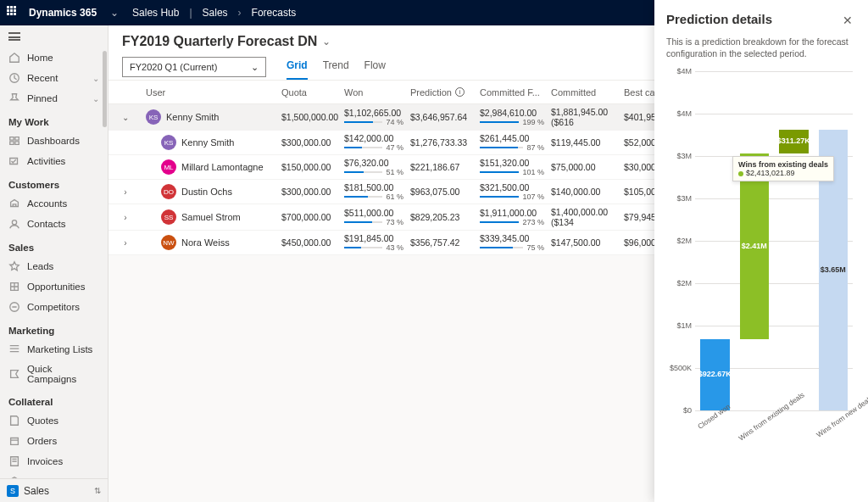  What do you see at coordinates (374, 92) in the screenshot?
I see `column-header: Won` at bounding box center [374, 92].